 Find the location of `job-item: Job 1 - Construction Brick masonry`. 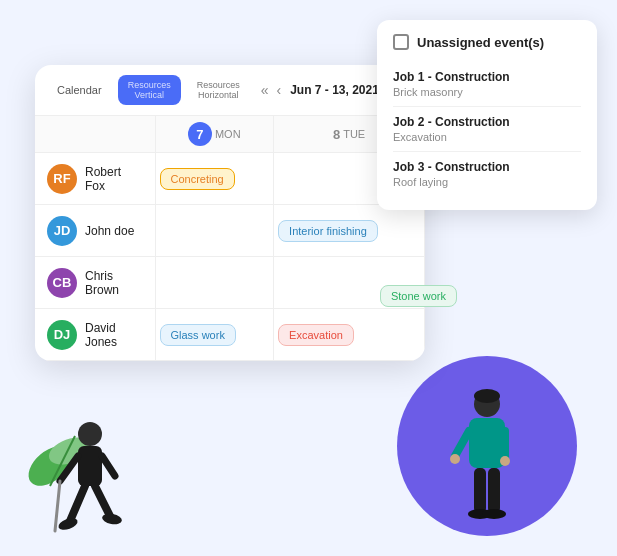

job-item: Job 1 - Construction Brick masonry is located at coordinates (487, 84).